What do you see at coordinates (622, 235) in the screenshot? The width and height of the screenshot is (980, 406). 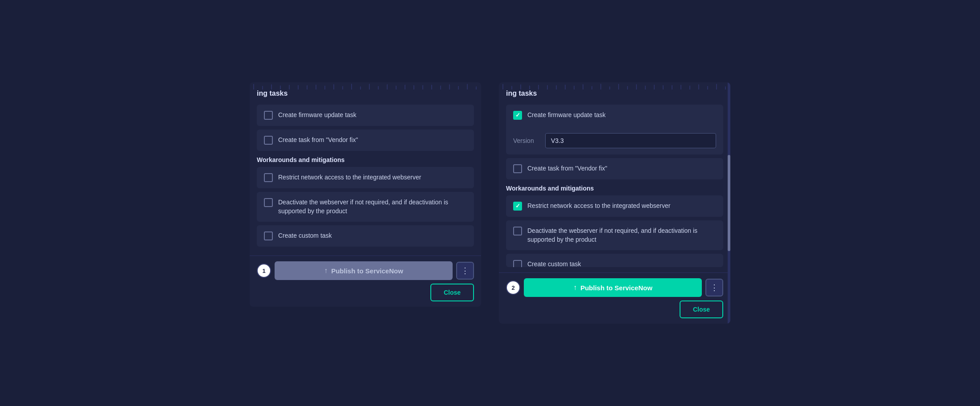 I see `deactivate-label-right: Deactivate the webserver if not required…` at bounding box center [622, 235].